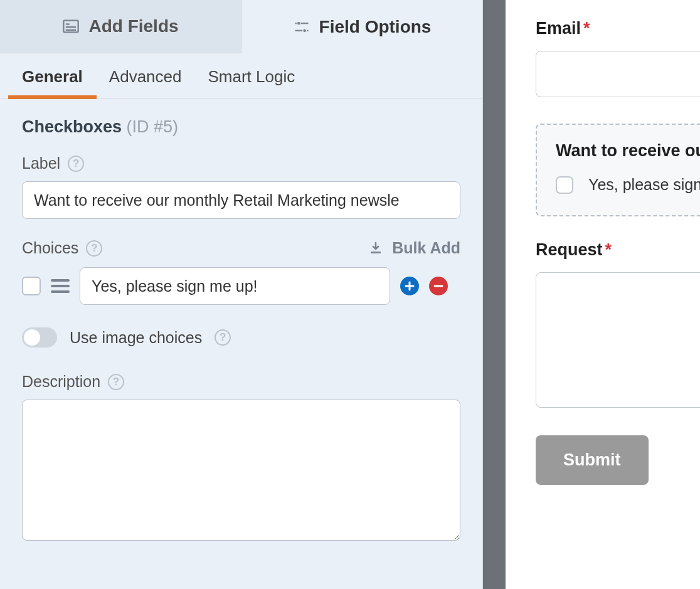  I want to click on toggle-knob, so click(32, 337).